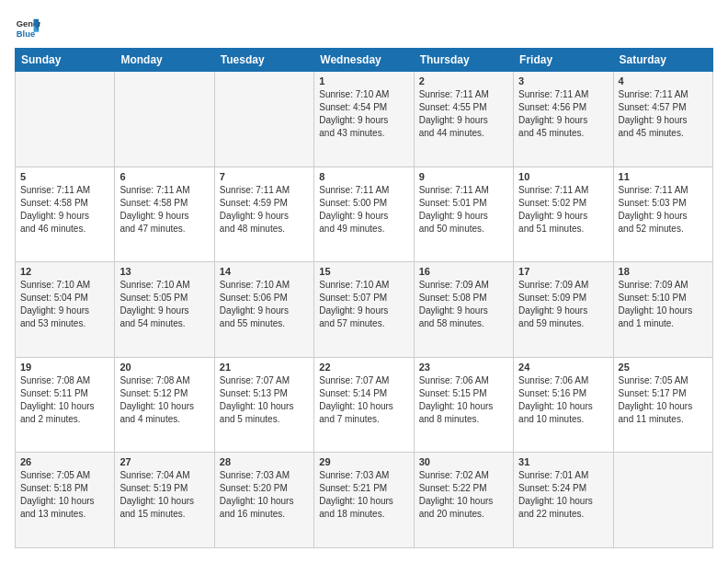 Image resolution: width=728 pixels, height=563 pixels. I want to click on calendar-cell: 12Sunrise: 7:10 AM Sunset: 5:04 PM Dayli…, so click(65, 310).